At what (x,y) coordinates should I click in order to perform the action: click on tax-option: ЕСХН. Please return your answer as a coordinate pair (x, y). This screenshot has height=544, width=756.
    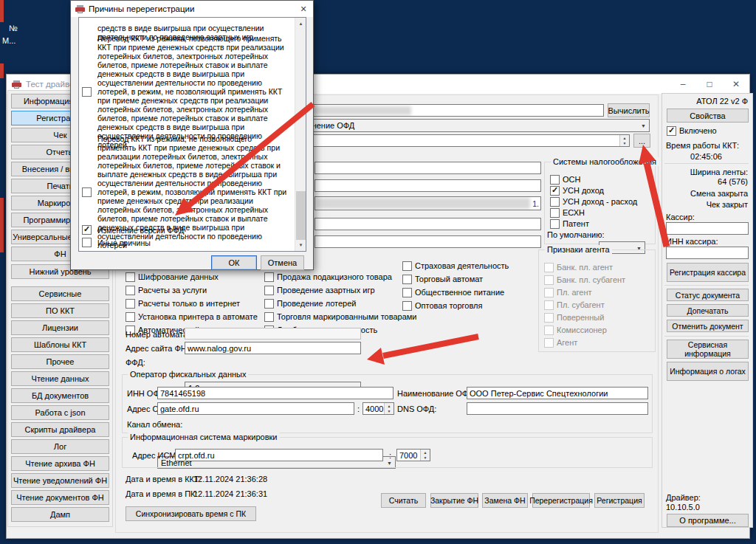
    Looking at the image, I should click on (567, 213).